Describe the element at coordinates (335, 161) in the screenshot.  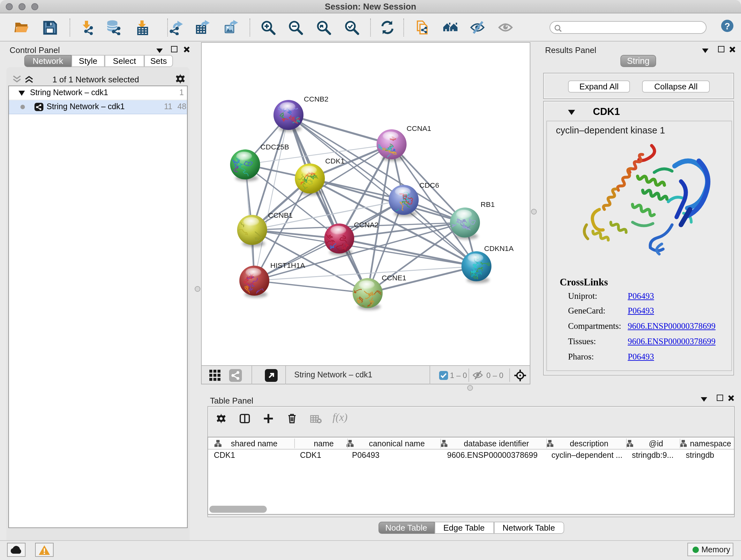
I see `svg-text: CDK1` at that location.